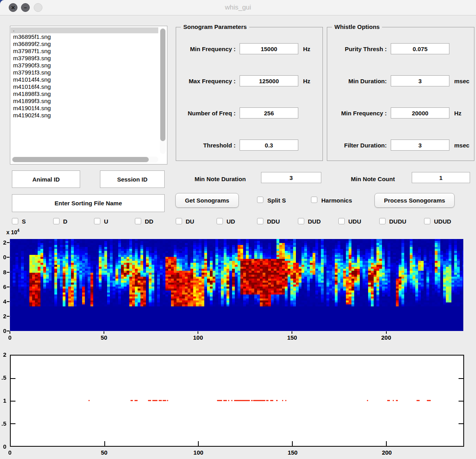  What do you see at coordinates (84, 44) in the screenshot?
I see `list-item: m36899f2.sng` at bounding box center [84, 44].